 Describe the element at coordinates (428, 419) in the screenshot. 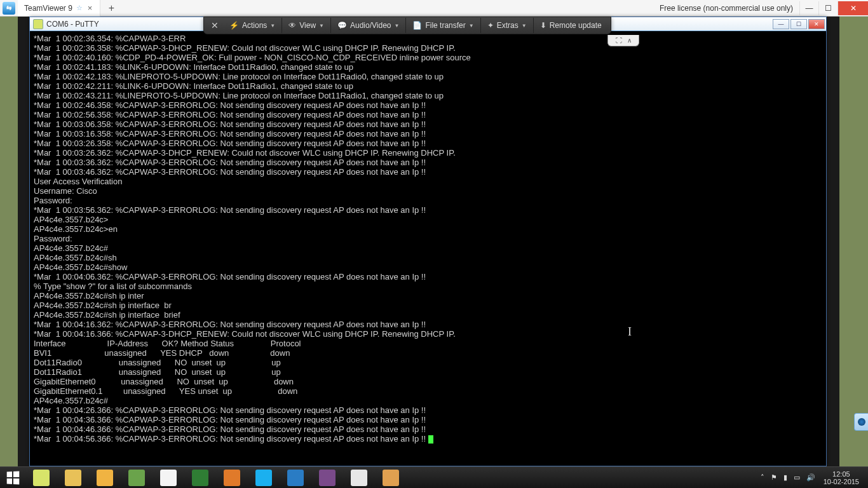

I see `terminal-line: *Mar 1 00:04:36.366: %CAPWAP-3-ERRORLOG:…` at that location.